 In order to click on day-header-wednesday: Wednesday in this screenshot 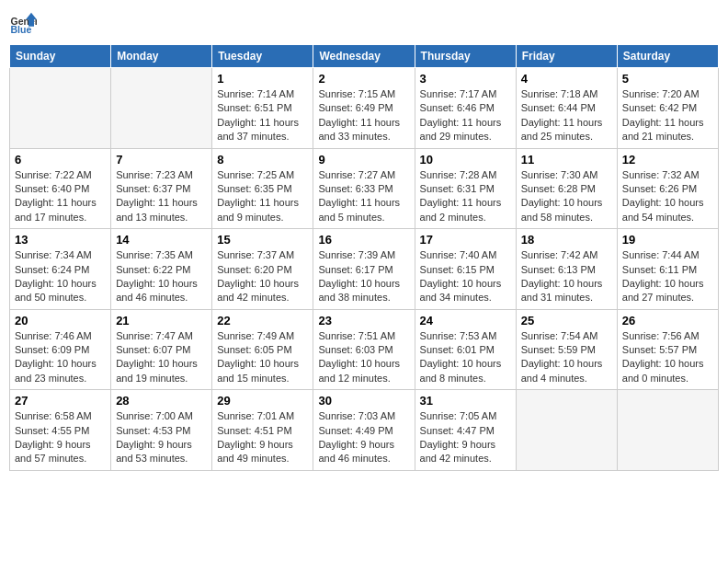, I will do `click(364, 57)`.